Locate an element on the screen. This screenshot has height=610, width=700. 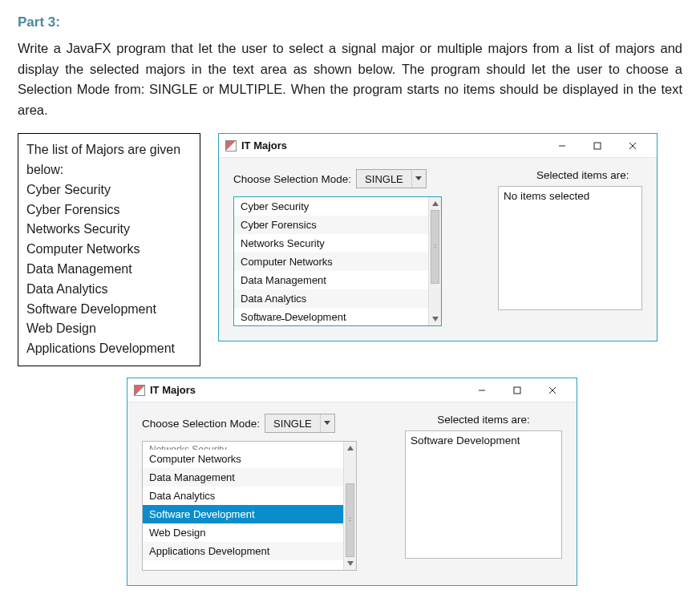
part-heading: Part 3: is located at coordinates (350, 22).